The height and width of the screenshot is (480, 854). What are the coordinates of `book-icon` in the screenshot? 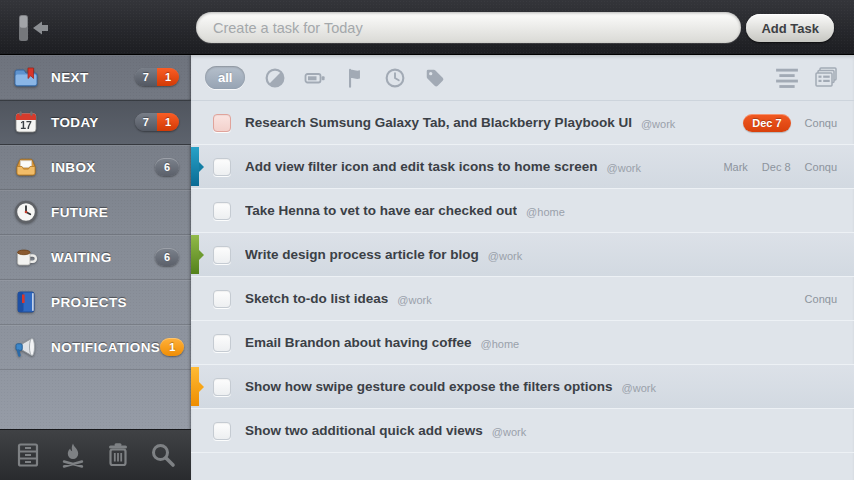 It's located at (26, 302).